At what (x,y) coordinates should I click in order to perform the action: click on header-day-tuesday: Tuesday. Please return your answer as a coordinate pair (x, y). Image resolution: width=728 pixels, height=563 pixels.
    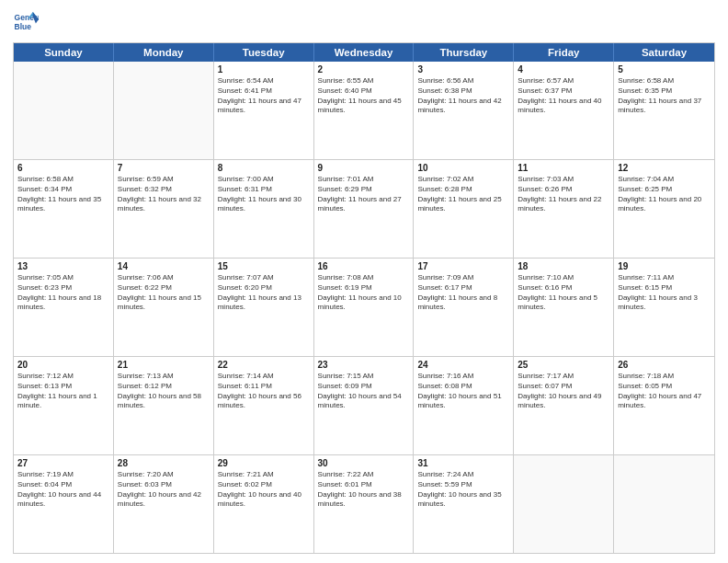
    Looking at the image, I should click on (265, 52).